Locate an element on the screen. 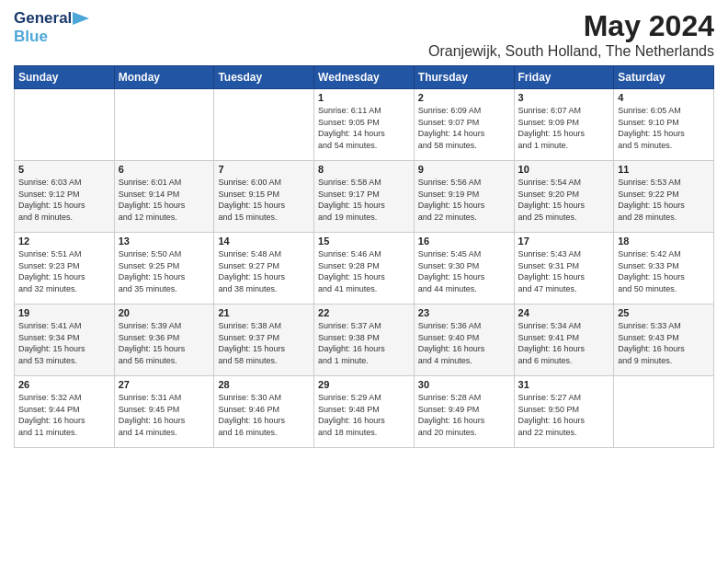  header-sunday: Sunday is located at coordinates (64, 77).